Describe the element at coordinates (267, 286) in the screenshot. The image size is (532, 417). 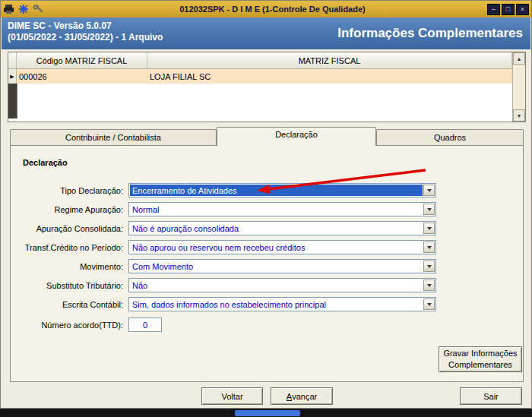
I see `field-row-substituto-tributario: Substituto Tributário: Não` at that location.